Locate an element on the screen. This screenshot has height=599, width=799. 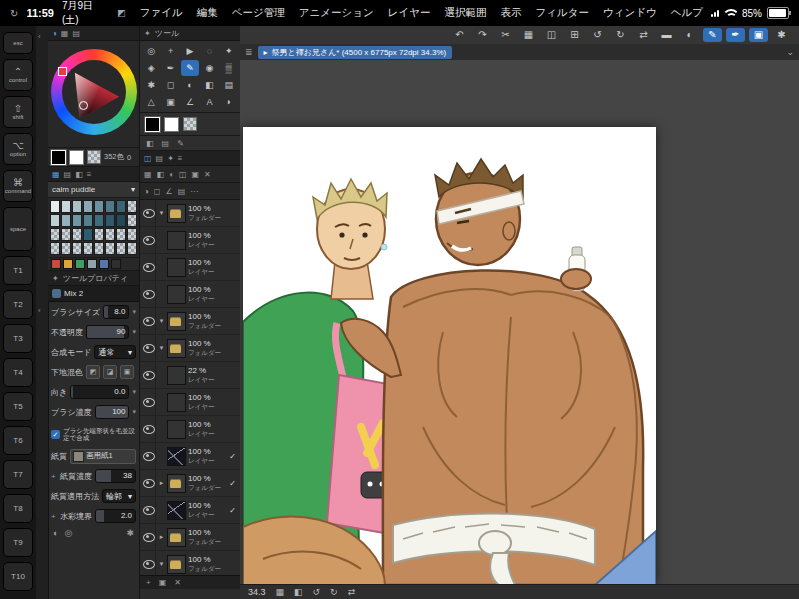
layer-row: 22 % レイヤー is located at coordinates (190, 376).